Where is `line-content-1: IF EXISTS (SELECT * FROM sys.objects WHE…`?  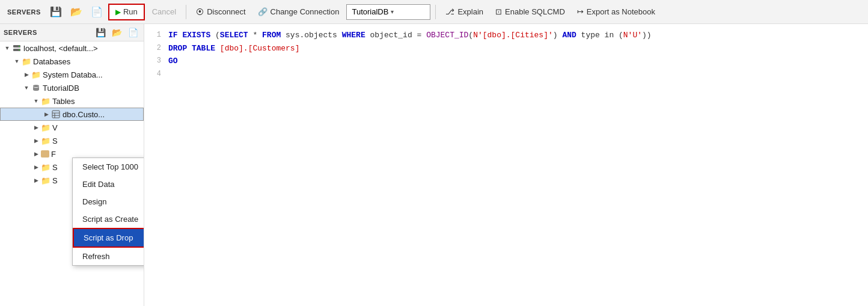
line-content-1: IF EXISTS (SELECT * FROM sys.objects WHE… is located at coordinates (410, 35).